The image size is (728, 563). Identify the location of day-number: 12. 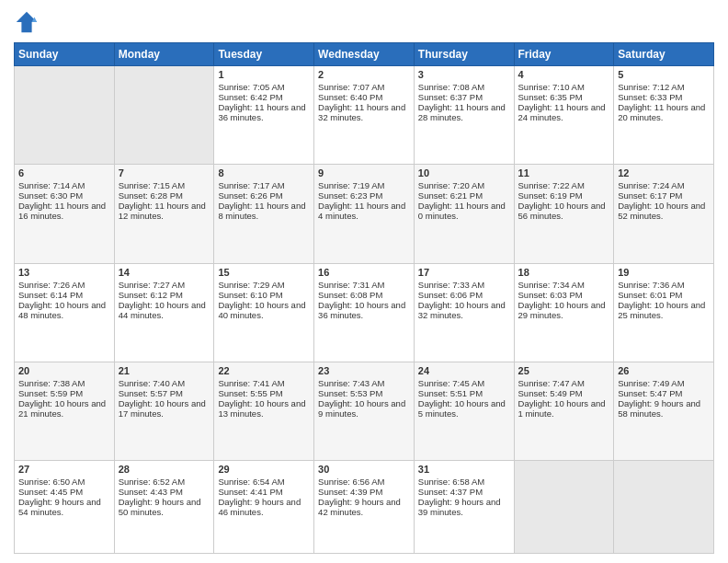
(664, 173).